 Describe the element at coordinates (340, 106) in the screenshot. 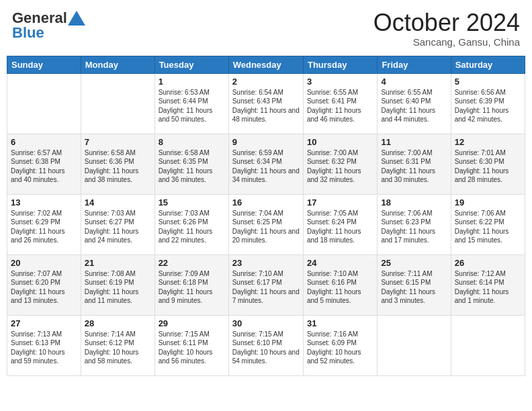

I see `day-detail: Sunrise: 6:55 AMSunset: 6:41 PMDaylight:…` at that location.